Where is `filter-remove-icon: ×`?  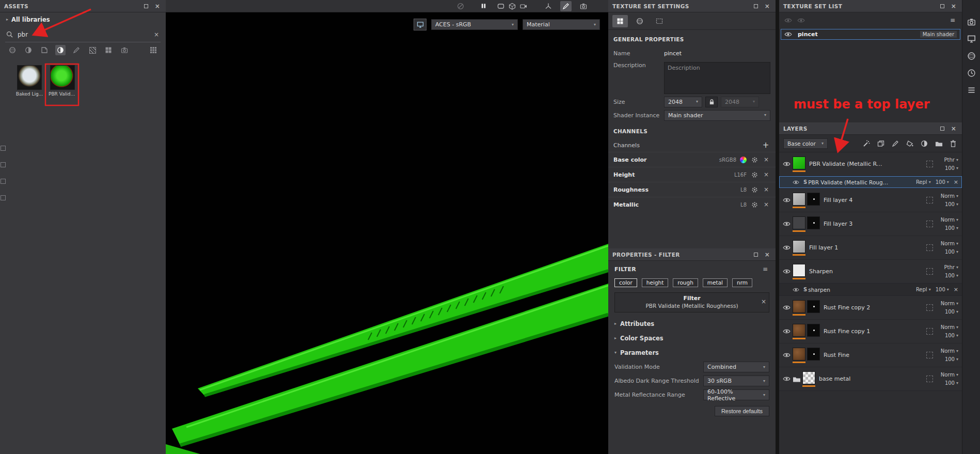
filter-remove-icon: × is located at coordinates (764, 302).